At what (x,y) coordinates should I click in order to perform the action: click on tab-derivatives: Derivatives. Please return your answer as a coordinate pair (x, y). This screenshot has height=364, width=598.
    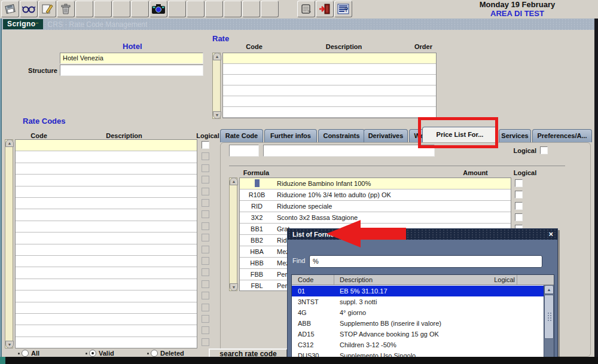
    Looking at the image, I should click on (386, 136).